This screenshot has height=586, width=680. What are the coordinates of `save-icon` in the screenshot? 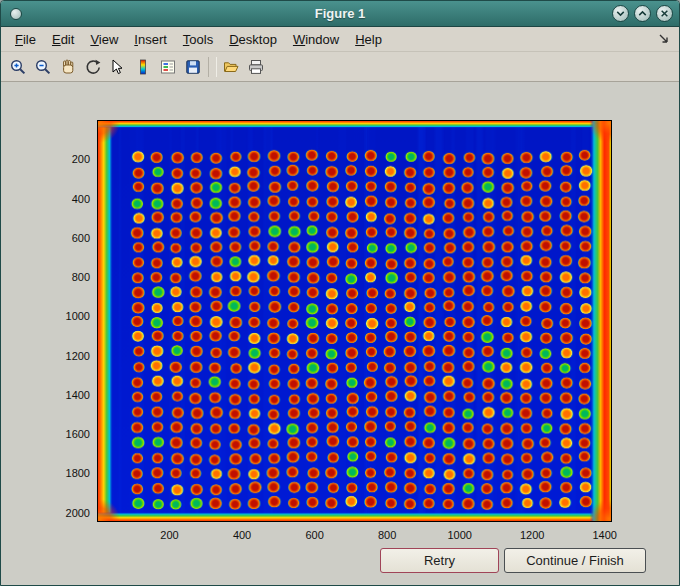 It's located at (193, 67).